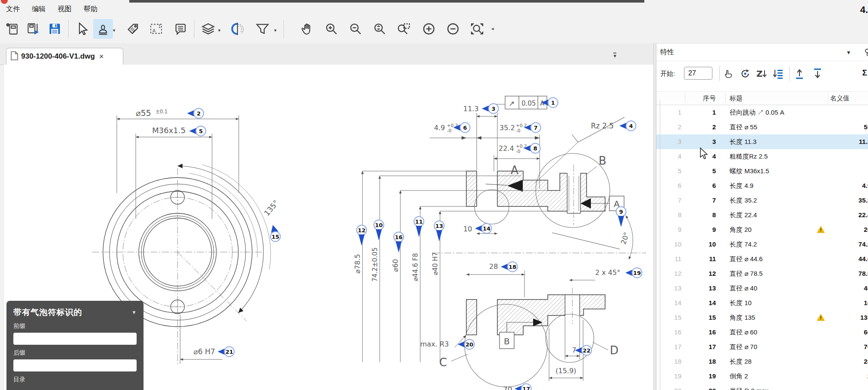 The width and height of the screenshot is (868, 390). What do you see at coordinates (621, 217) in the screenshot?
I see `balloon-9: 9` at bounding box center [621, 217].